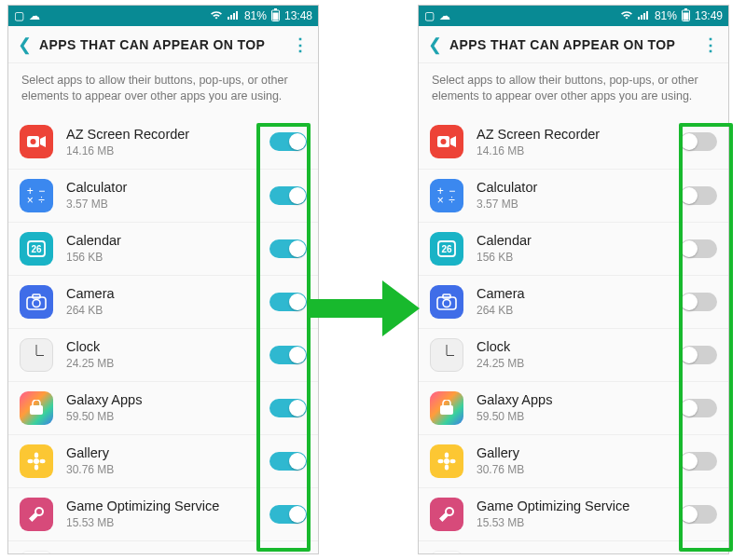  What do you see at coordinates (578, 134) in the screenshot?
I see `app-name-label: AZ Screen Recorder` at bounding box center [578, 134].